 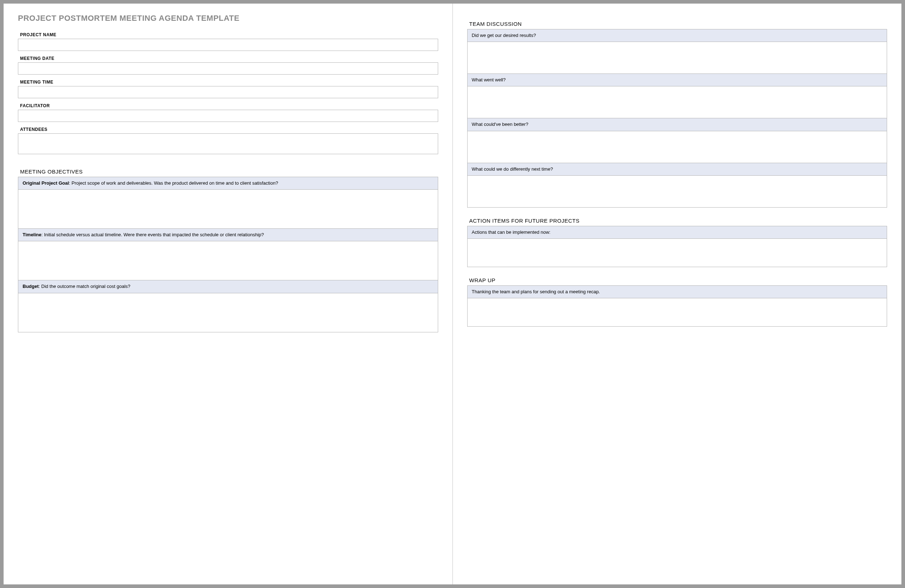 What do you see at coordinates (678, 141) in the screenshot?
I see `discussion-could-better: What could've been better?` at bounding box center [678, 141].